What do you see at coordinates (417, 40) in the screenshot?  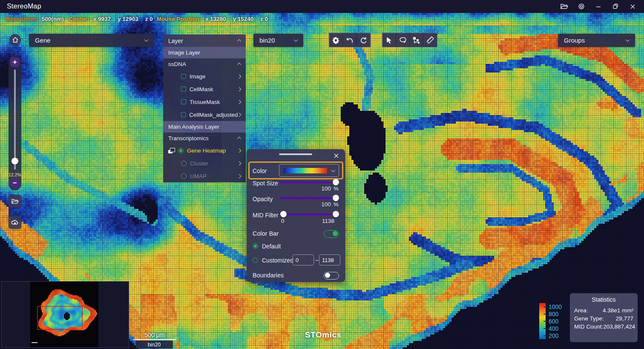 I see `bin-merge-tool-button` at bounding box center [417, 40].